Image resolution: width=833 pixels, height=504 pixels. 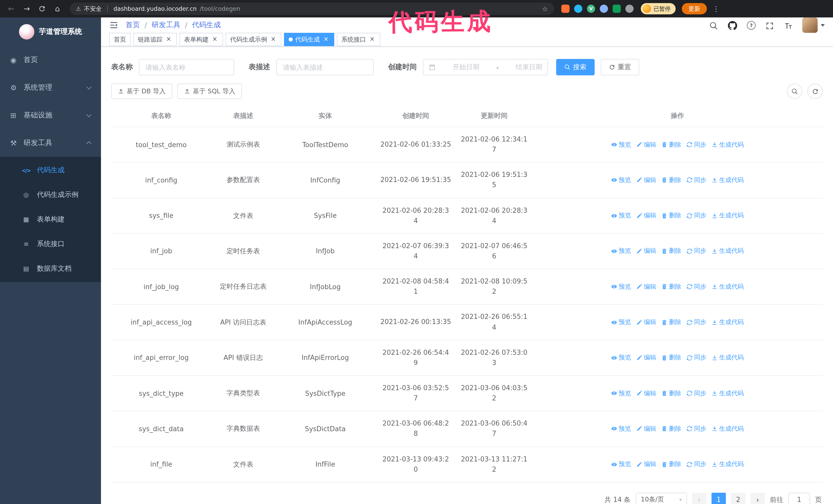 What do you see at coordinates (738, 498) in the screenshot?
I see `page-button-2: 2` at bounding box center [738, 498].